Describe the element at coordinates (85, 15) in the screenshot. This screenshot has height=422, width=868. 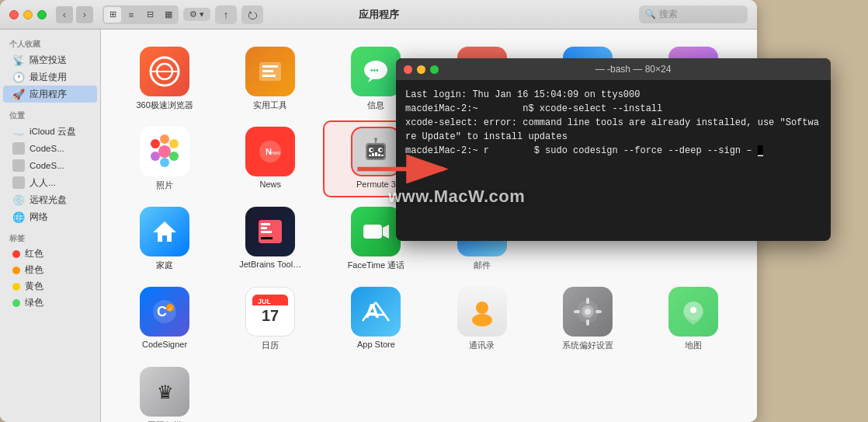
I see `forward-button: ›` at that location.